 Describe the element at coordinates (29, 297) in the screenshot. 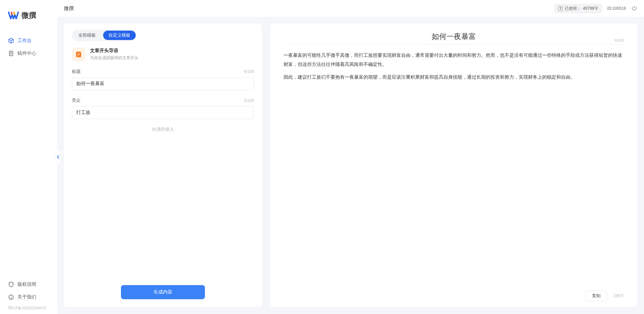

I see `sidebar-item-about: 关于我们` at that location.